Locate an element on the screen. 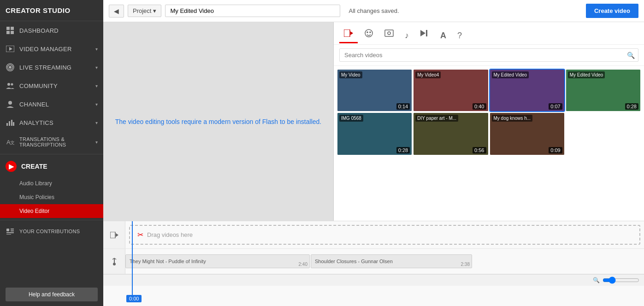 The height and width of the screenshot is (306, 644). sidebar-item-channel: CHANNEL ▾ is located at coordinates (52, 104).